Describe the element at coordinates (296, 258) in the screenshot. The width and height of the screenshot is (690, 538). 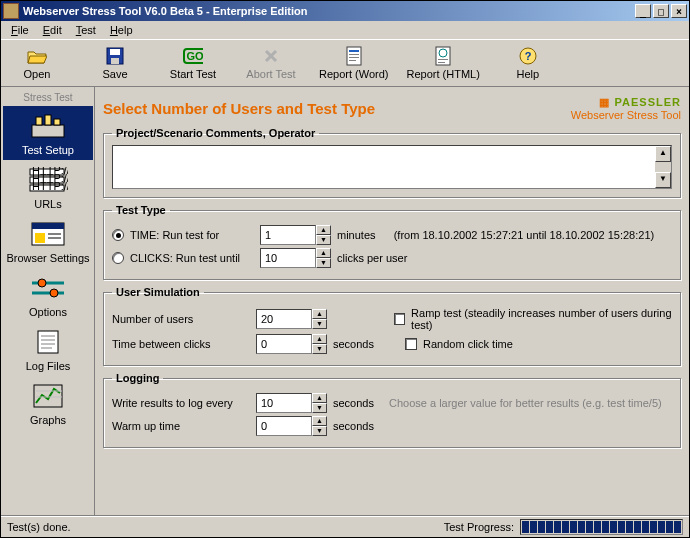
I see `clicks-spinner: ▲▼` at that location.